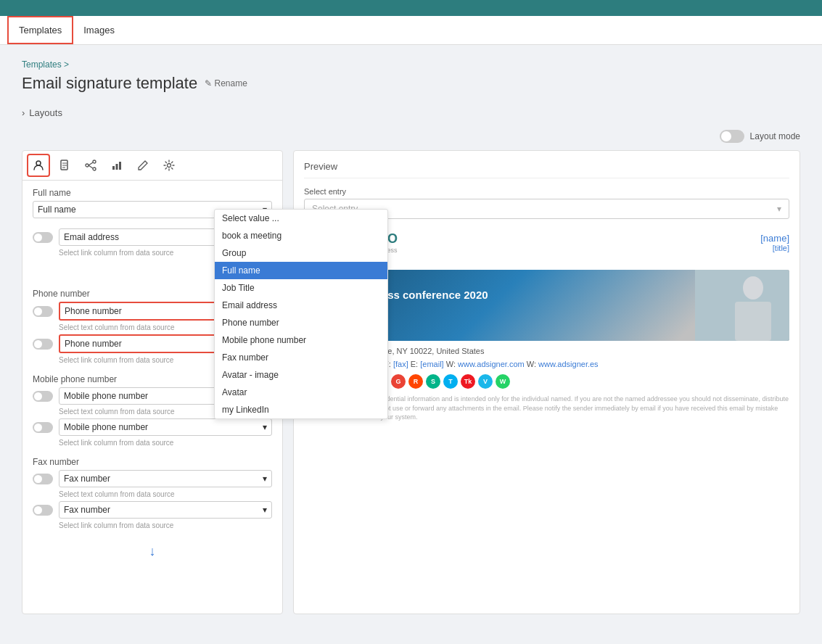 The height and width of the screenshot is (644, 822). What do you see at coordinates (165, 479) in the screenshot?
I see `fax-select1: Fax number ▾` at bounding box center [165, 479].